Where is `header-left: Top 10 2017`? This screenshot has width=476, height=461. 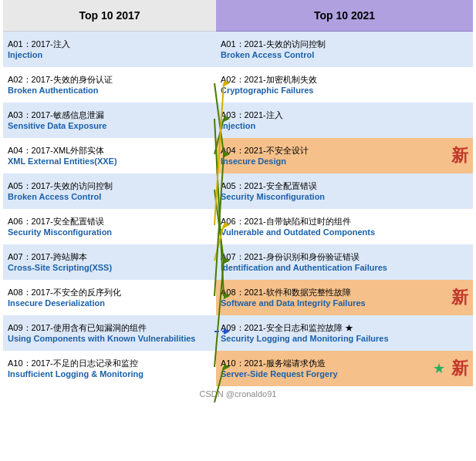
header-left: Top 10 2017 is located at coordinates (110, 15).